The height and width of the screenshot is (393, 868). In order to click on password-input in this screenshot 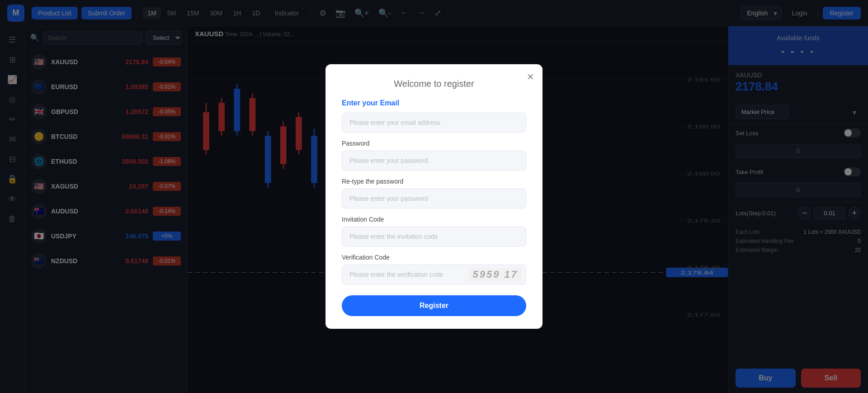, I will do `click(434, 161)`.